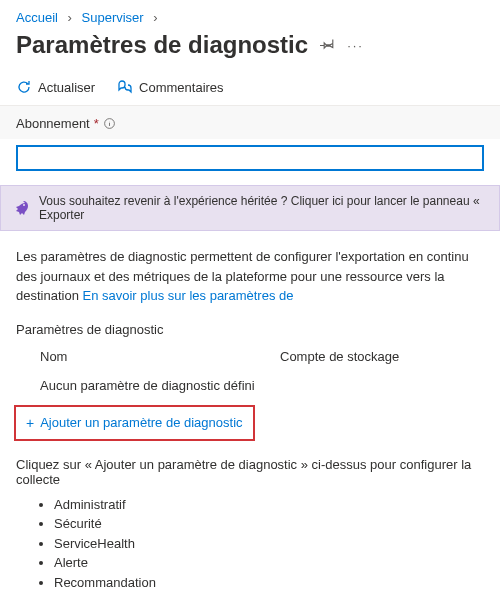 The image size is (500, 592). Describe the element at coordinates (370, 356) in the screenshot. I see `col-storage: Compte de stockage` at that location.